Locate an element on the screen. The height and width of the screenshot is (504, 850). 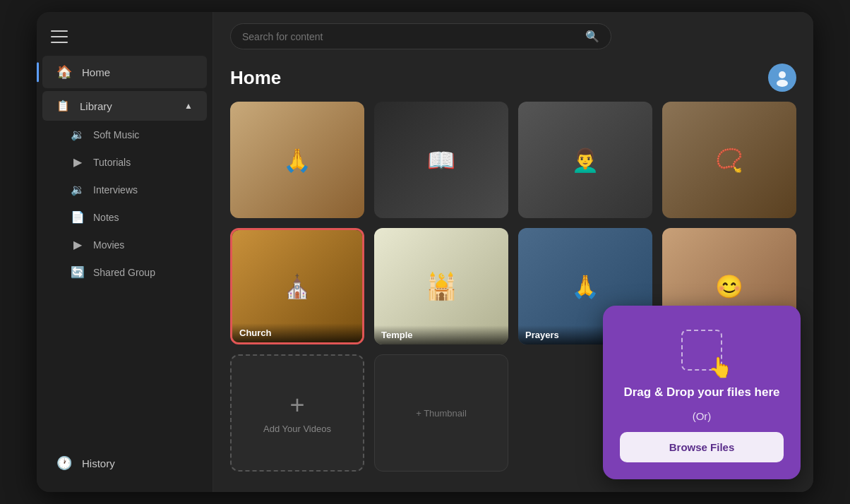
sidebar-item-soft-music: 🔉 Soft Music is located at coordinates (124, 134).